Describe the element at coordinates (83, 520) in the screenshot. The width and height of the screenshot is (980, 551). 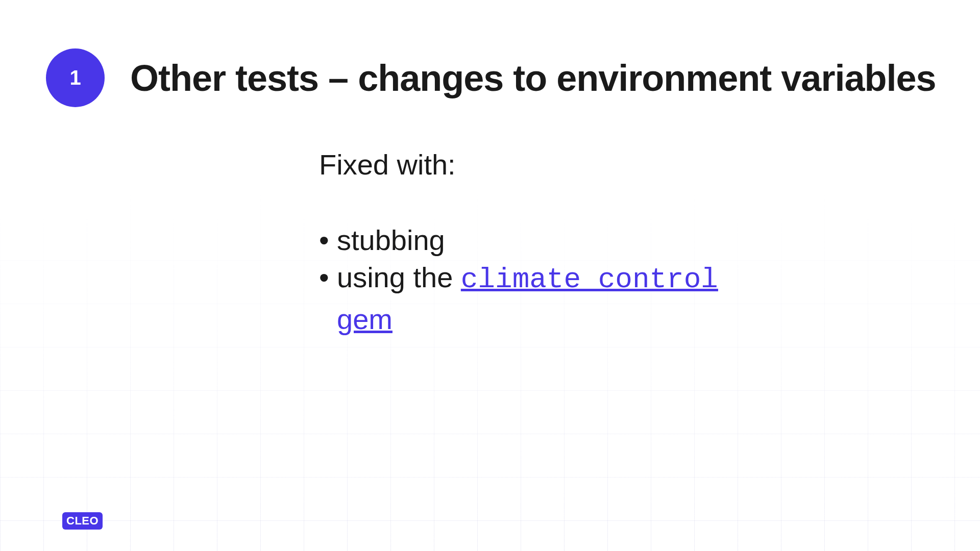
I see `brand-logo-text: CLEO` at that location.